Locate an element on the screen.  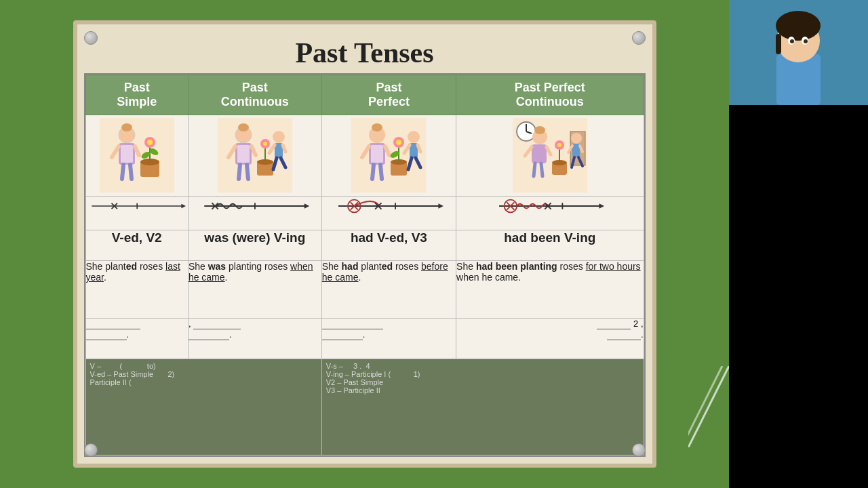
example-cell-2: She was planting roses when he came. is located at coordinates (255, 290).